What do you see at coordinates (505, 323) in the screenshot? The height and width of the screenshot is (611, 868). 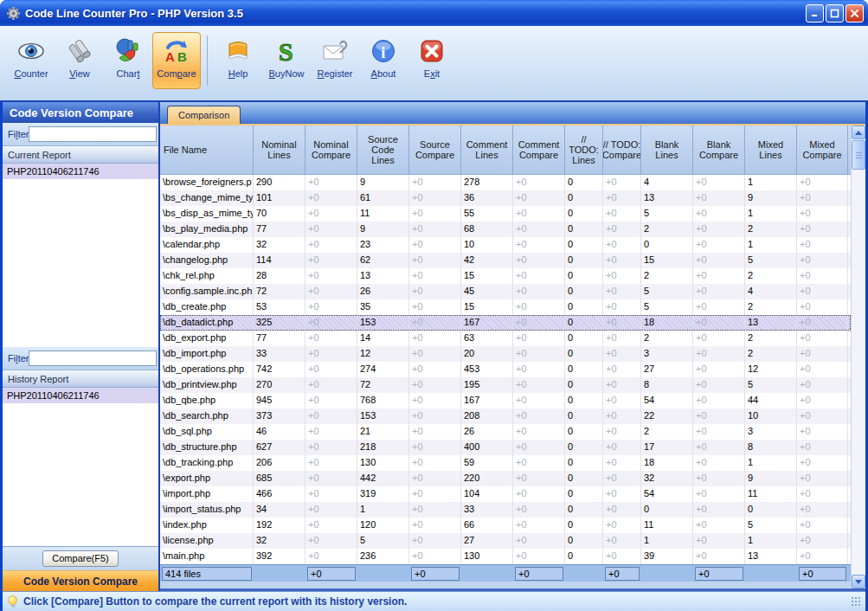 I see `table-row: \db_datadict.php325+0153+0167+00+018+013…` at bounding box center [505, 323].